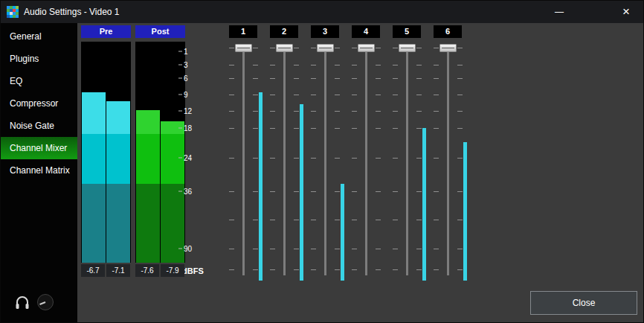  Describe the element at coordinates (183, 95) in the screenshot. I see `scale-mark-9: 9` at that location.